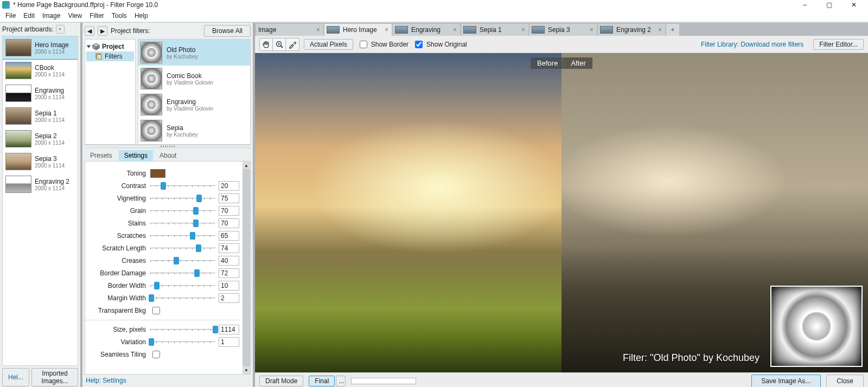 The height and width of the screenshot is (387, 868). I want to click on close-filter-button: Close, so click(845, 381).